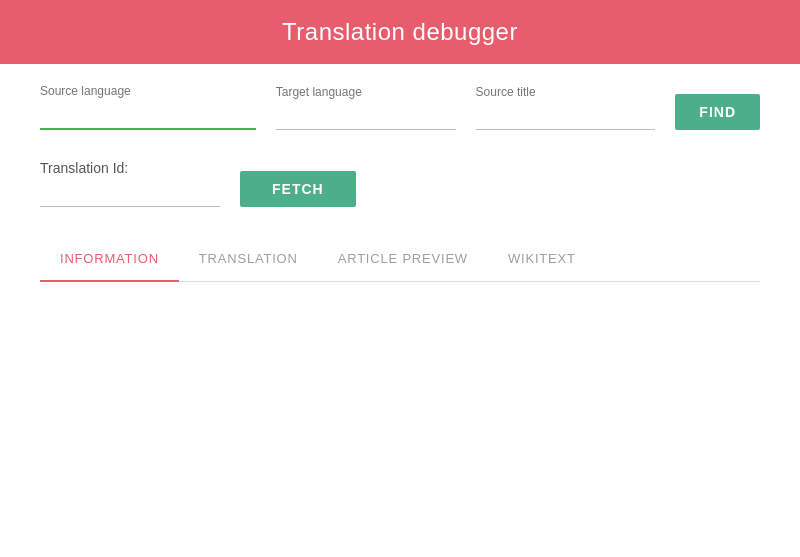 The image size is (800, 557). I want to click on target-language-group: Target language, so click(366, 108).